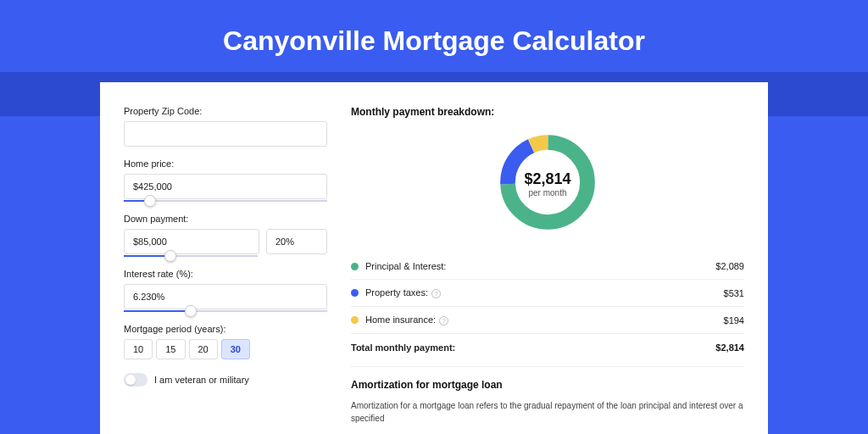 The width and height of the screenshot is (868, 434). What do you see at coordinates (734, 293) in the screenshot?
I see `line-taxes-value: $531` at bounding box center [734, 293].